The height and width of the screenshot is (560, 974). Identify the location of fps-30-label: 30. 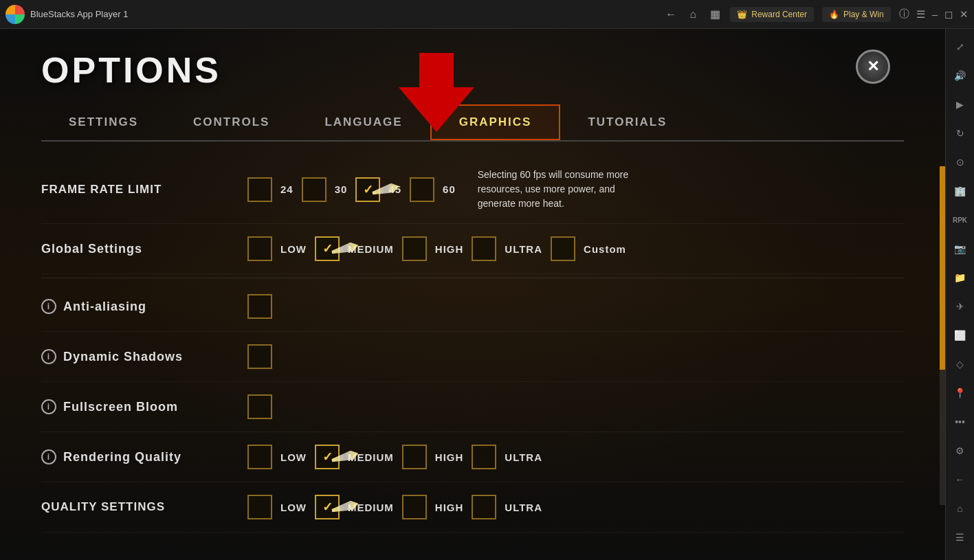
(341, 190).